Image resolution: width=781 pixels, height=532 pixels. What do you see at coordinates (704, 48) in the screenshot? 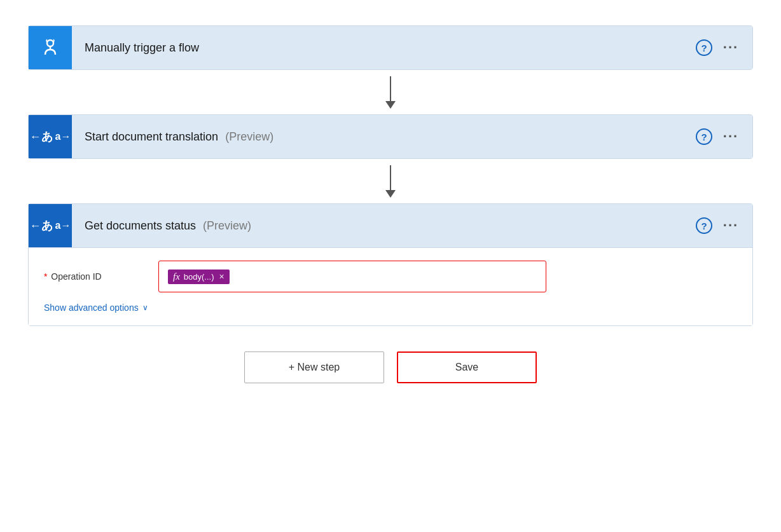
I see `help-icon: ?` at bounding box center [704, 48].